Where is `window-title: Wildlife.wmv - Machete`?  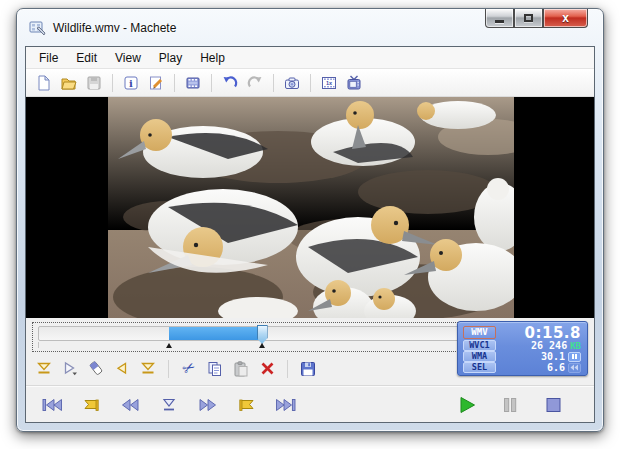 window-title: Wildlife.wmv - Machete is located at coordinates (114, 28).